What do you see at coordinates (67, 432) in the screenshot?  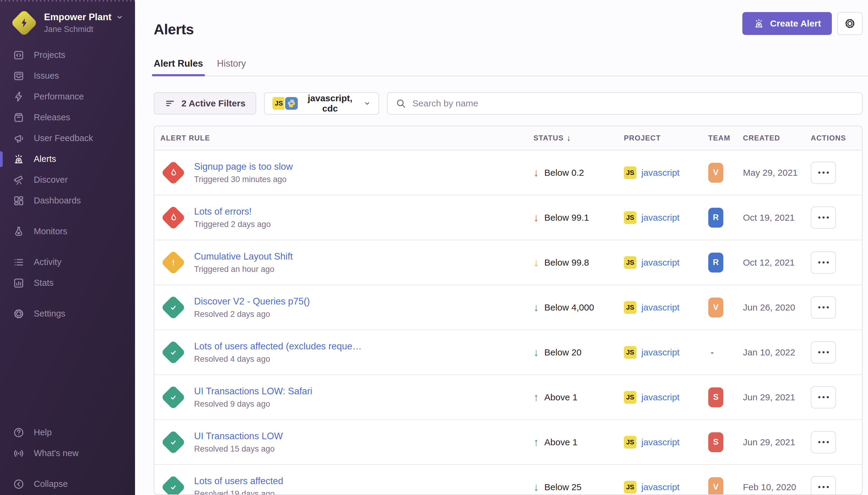 I see `sidebar-item-help: Help` at bounding box center [67, 432].